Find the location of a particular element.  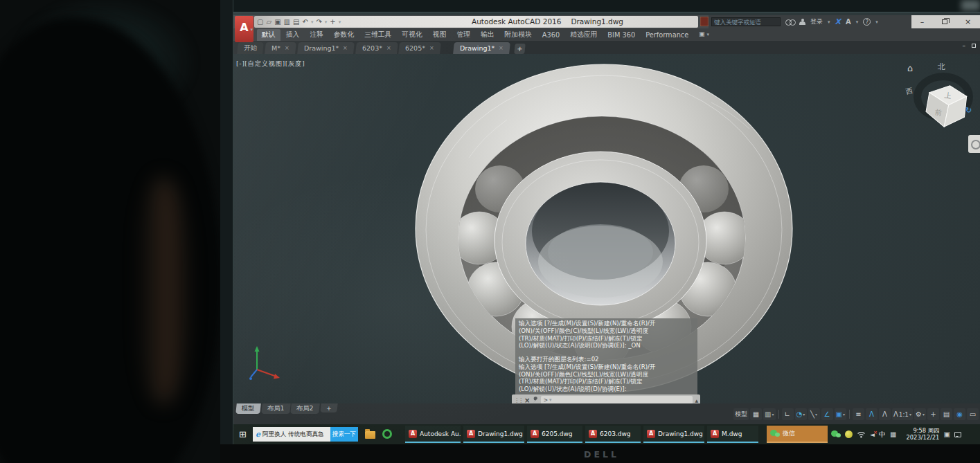

signin-button: 登录 is located at coordinates (817, 22).